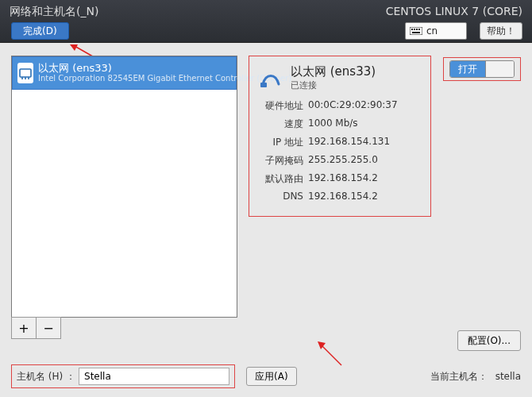 The width and height of the screenshot is (532, 397). What do you see at coordinates (499, 69) in the screenshot?
I see `toggle-knob` at bounding box center [499, 69].